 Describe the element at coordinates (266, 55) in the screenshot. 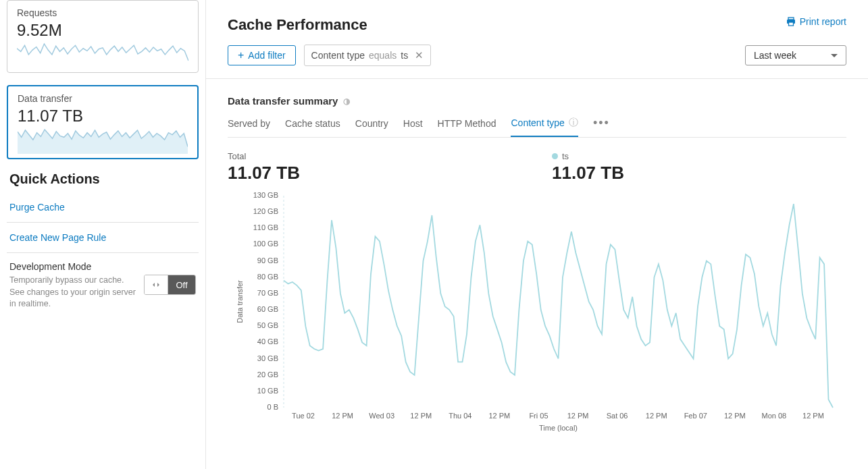

I see `add-filter-label: Add filter` at that location.